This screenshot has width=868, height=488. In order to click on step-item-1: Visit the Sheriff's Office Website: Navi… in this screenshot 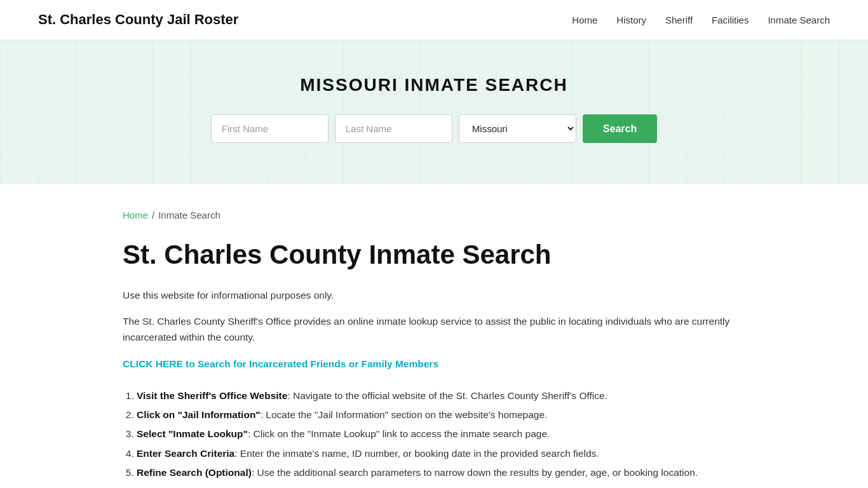, I will do `click(441, 396)`.